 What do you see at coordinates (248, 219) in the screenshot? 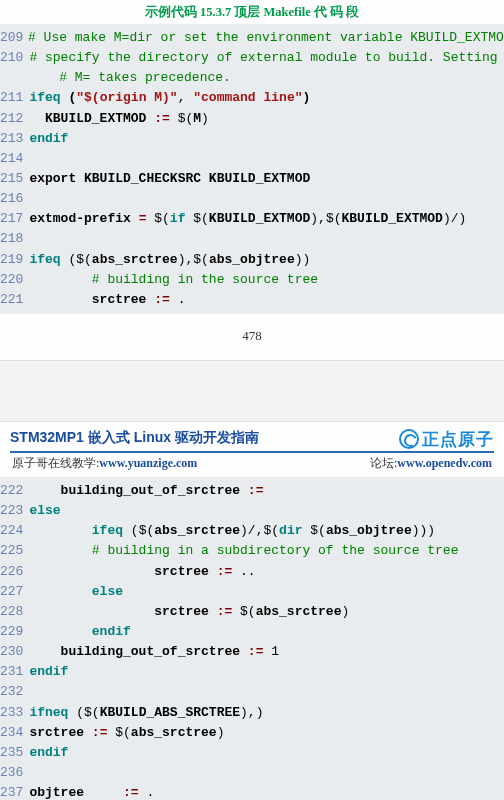
I see `code-content: extmod-prefix = $(if $(KBUILD_EXTMOD),$(…` at bounding box center [248, 219].